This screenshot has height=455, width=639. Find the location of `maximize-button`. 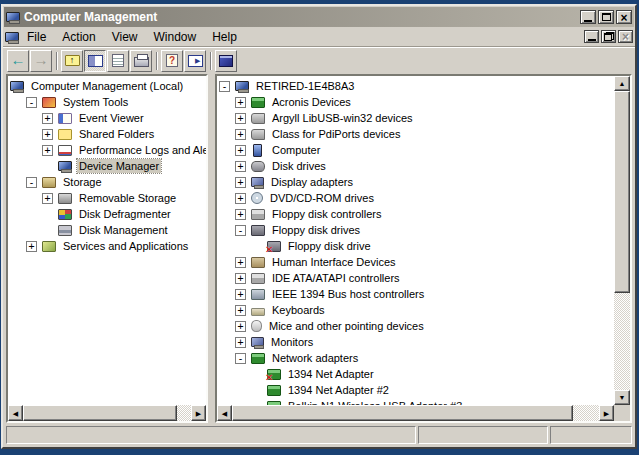

maximize-button is located at coordinates (606, 17).